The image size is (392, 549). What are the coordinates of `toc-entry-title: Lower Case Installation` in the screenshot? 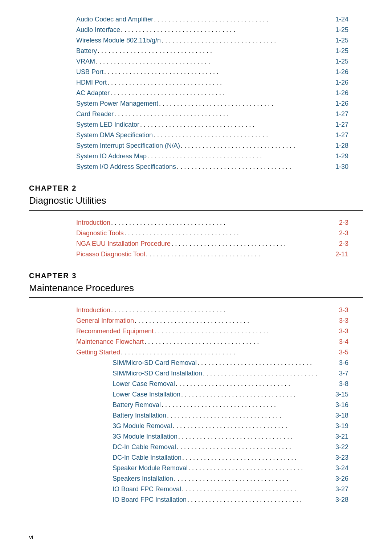 It's located at (147, 394).